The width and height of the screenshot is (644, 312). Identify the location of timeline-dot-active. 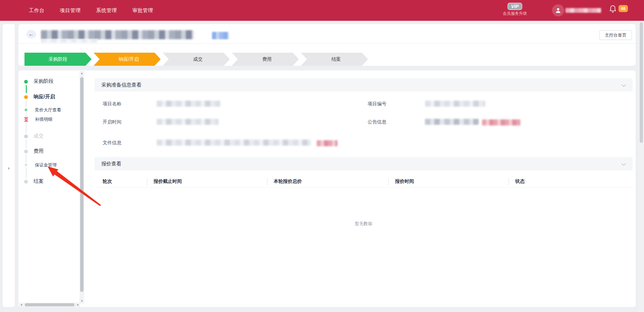
(26, 97).